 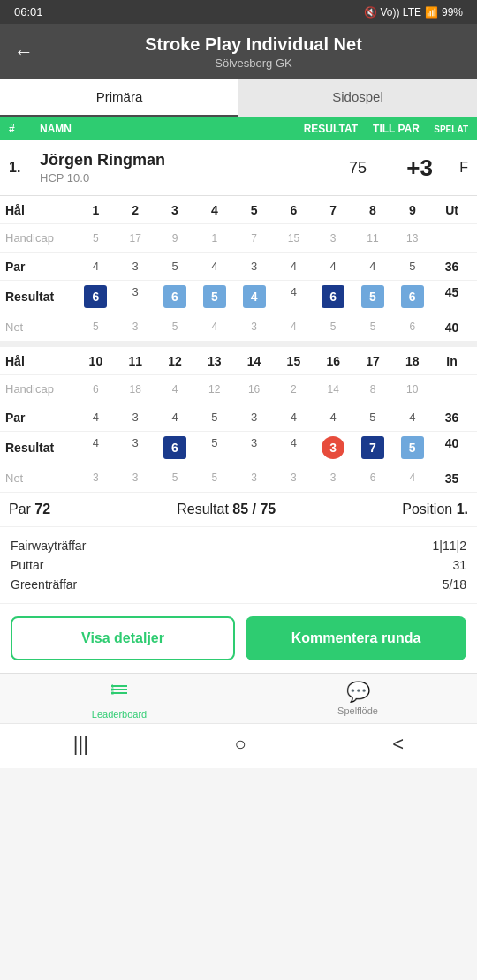 What do you see at coordinates (119, 714) in the screenshot?
I see `nav-leaderboard-label: Leaderboard` at bounding box center [119, 714].